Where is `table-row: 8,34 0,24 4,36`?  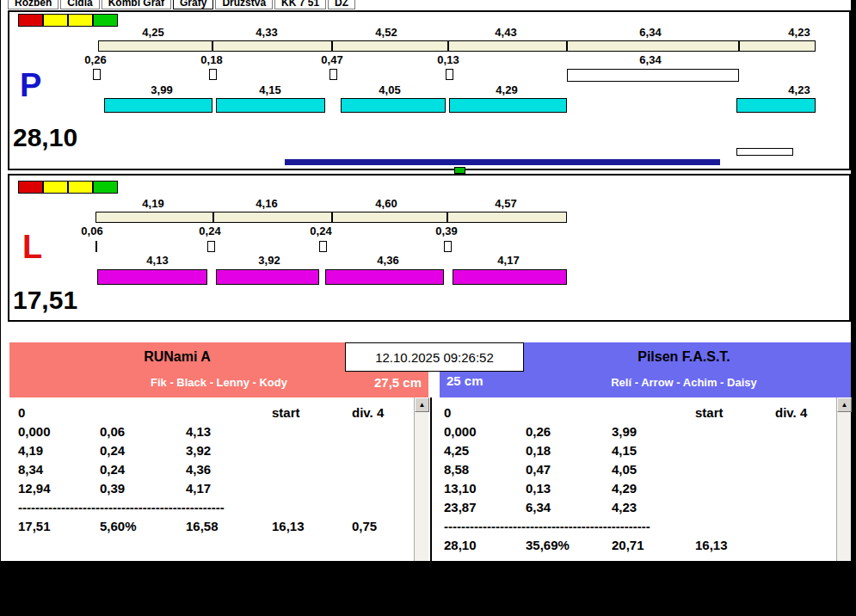 table-row: 8,34 0,24 4,36 is located at coordinates (219, 469).